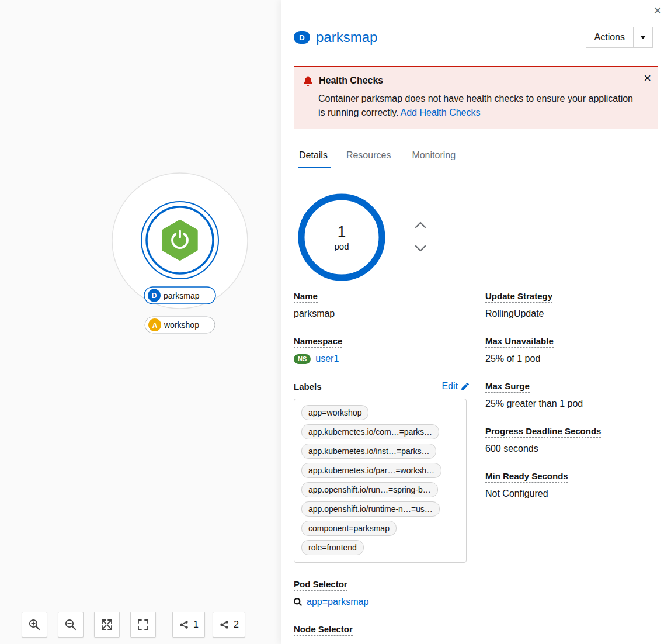 This screenshot has height=644, width=671. Describe the element at coordinates (573, 468) in the screenshot. I see `details-right-column: Update Strategy RollingUpdate Max Unavai…` at that location.